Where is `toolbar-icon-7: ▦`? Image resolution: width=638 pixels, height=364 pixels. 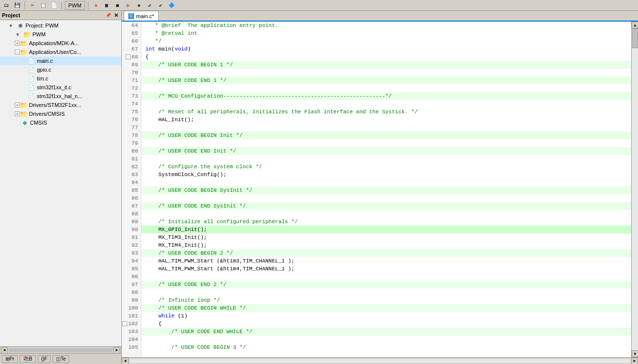 toolbar-icon-7: ▦ is located at coordinates (107, 5).